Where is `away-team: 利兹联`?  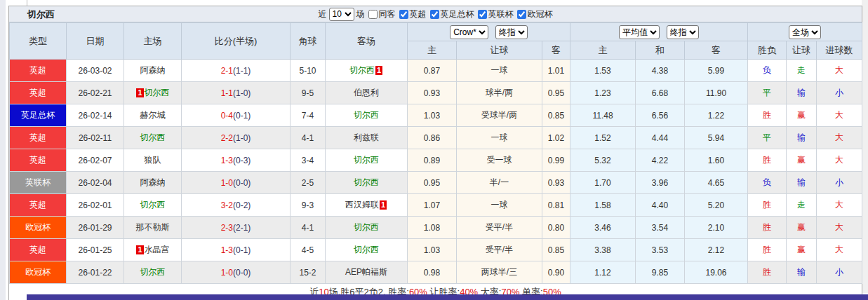
away-team: 利兹联 is located at coordinates (366, 138).